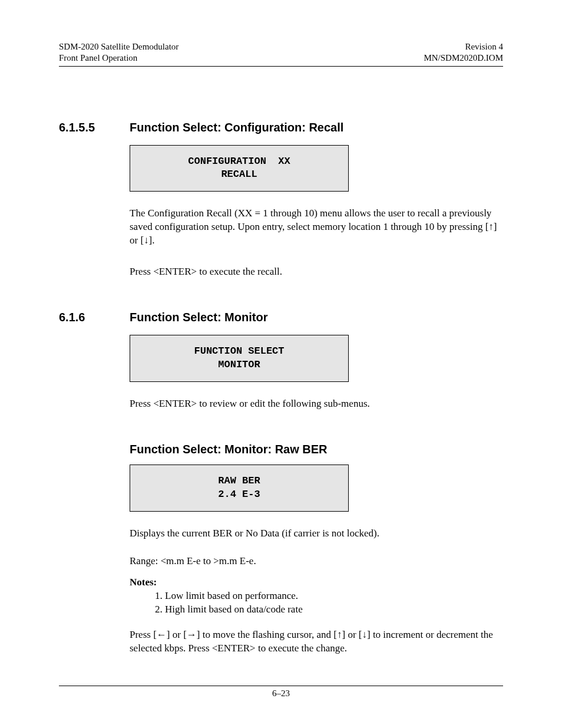 Image resolution: width=562 pixels, height=728 pixels. I want to click on lcd-display-monitor: FUNCTION SELECT MONITOR, so click(239, 358).